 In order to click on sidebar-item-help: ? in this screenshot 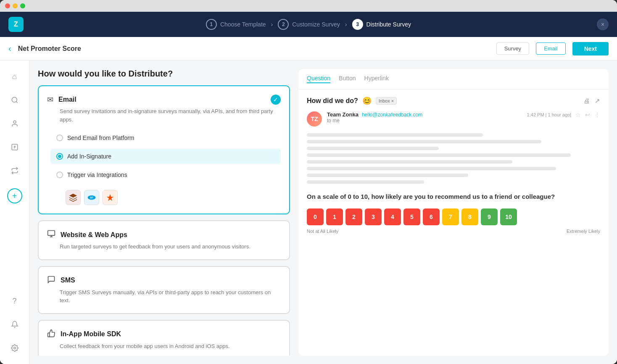, I will do `click(15, 301)`.